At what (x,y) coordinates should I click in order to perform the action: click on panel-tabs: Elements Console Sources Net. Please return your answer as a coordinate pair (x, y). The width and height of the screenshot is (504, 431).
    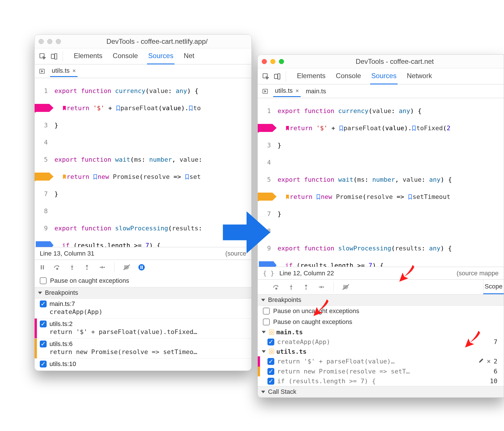
    Looking at the image, I should click on (134, 56).